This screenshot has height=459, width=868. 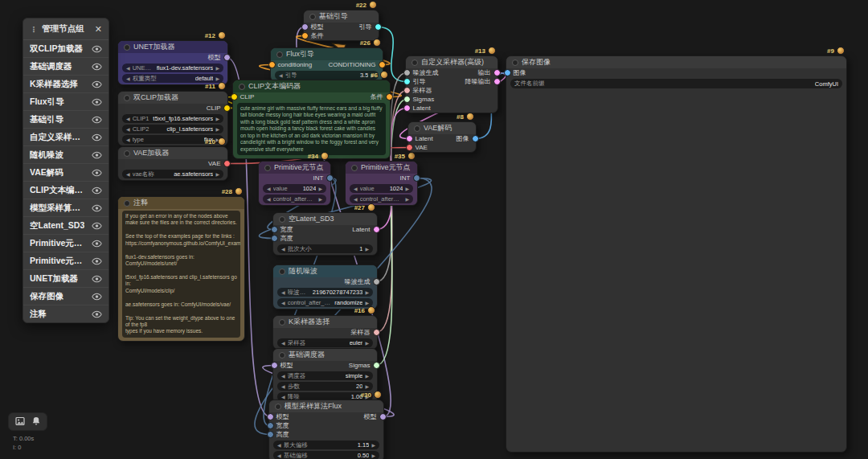 What do you see at coordinates (364, 230) in the screenshot?
I see `output-slot: Latent` at bounding box center [364, 230].